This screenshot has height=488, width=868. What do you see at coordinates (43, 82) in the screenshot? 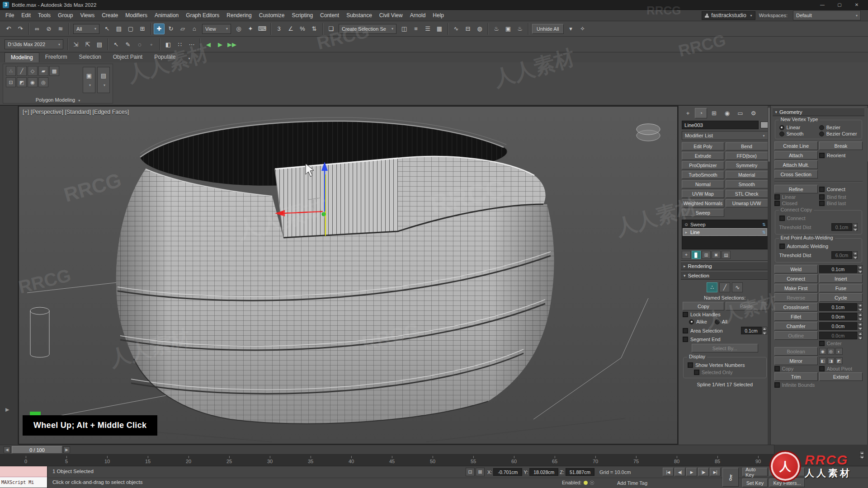
I see `ignore-backfacing-icon: ◎` at bounding box center [43, 82].